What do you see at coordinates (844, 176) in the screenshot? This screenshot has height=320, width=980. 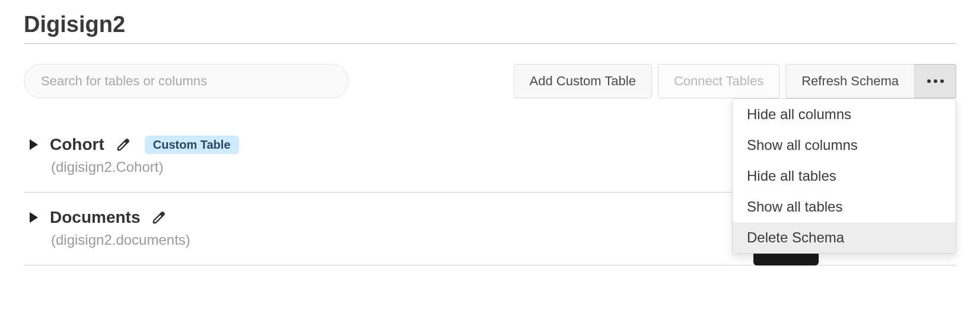 I see `menu-item-hide-all-tables: Hide all tables` at bounding box center [844, 176].